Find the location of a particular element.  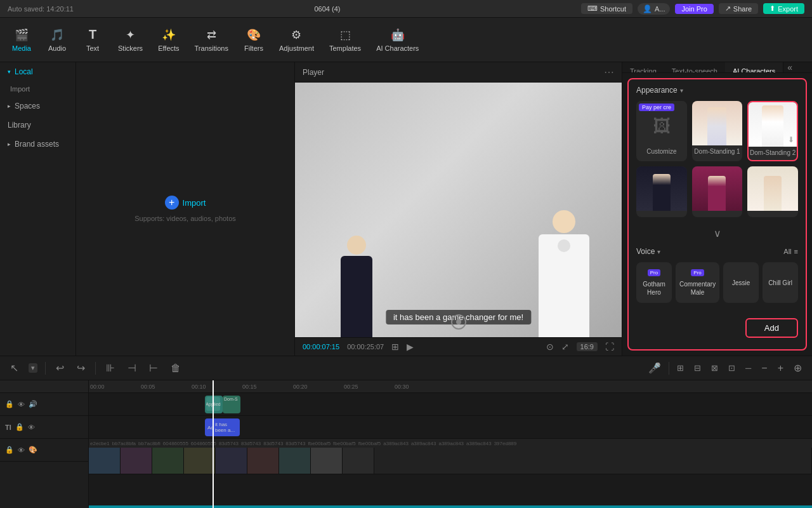

voice-card-jessie: Jessie is located at coordinates (741, 283).